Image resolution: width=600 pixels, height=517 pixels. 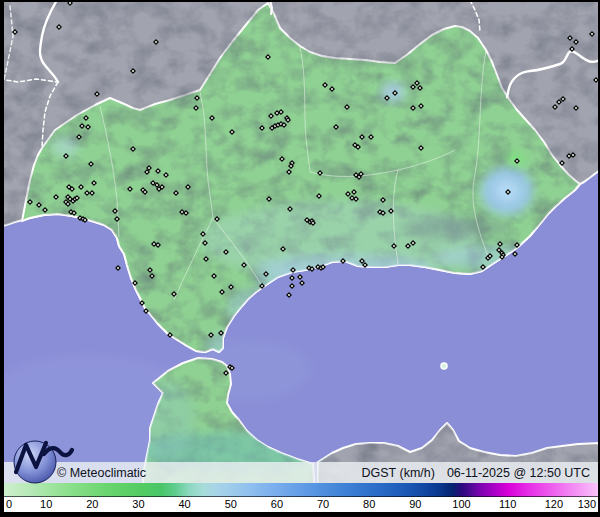 I want to click on scale-tick-label: 90, so click(x=415, y=504).